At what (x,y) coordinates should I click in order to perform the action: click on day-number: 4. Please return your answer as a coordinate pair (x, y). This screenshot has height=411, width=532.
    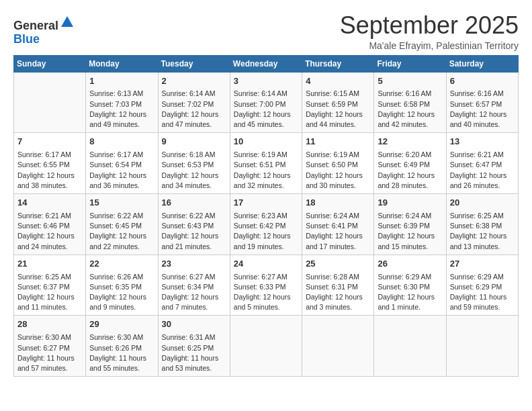
    Looking at the image, I should click on (338, 82).